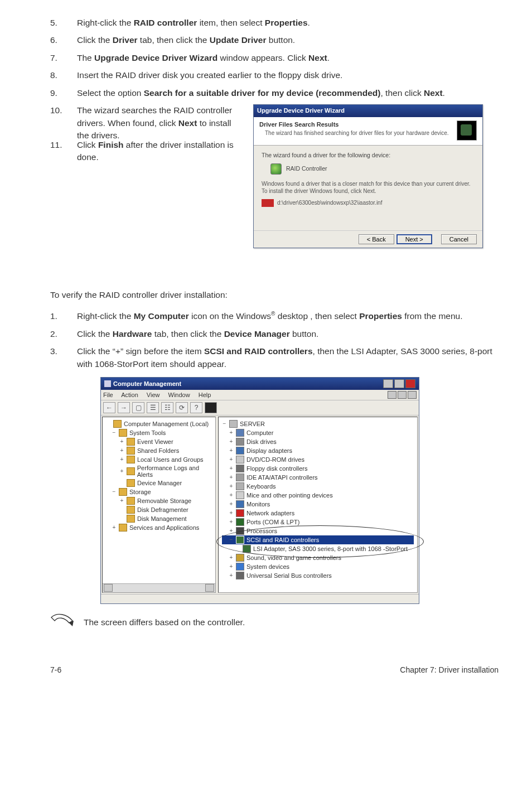 The height and width of the screenshot is (802, 532). I want to click on tree-label: Disk Management, so click(162, 519).